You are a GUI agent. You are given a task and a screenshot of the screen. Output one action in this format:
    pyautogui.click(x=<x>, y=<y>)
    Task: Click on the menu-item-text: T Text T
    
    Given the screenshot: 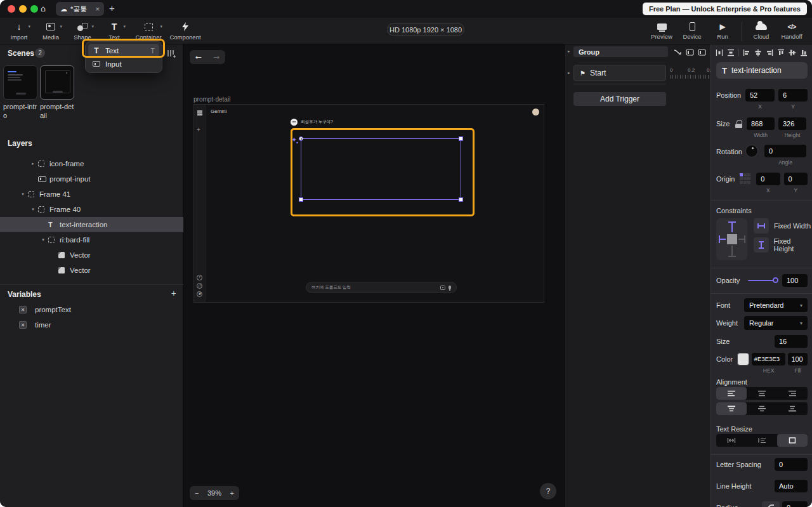 What is the action you would take?
    pyautogui.click(x=124, y=51)
    